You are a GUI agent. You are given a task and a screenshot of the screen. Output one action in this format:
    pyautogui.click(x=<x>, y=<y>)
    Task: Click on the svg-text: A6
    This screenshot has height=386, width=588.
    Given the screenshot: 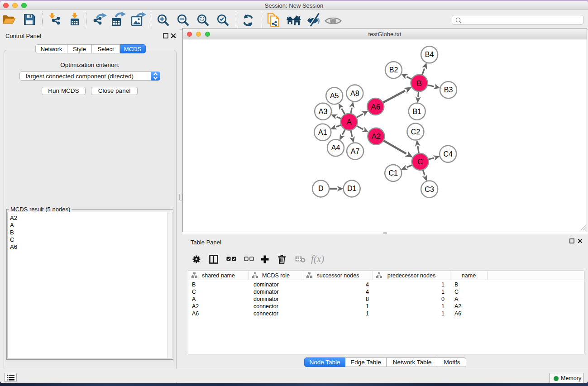 What is the action you would take?
    pyautogui.click(x=376, y=107)
    